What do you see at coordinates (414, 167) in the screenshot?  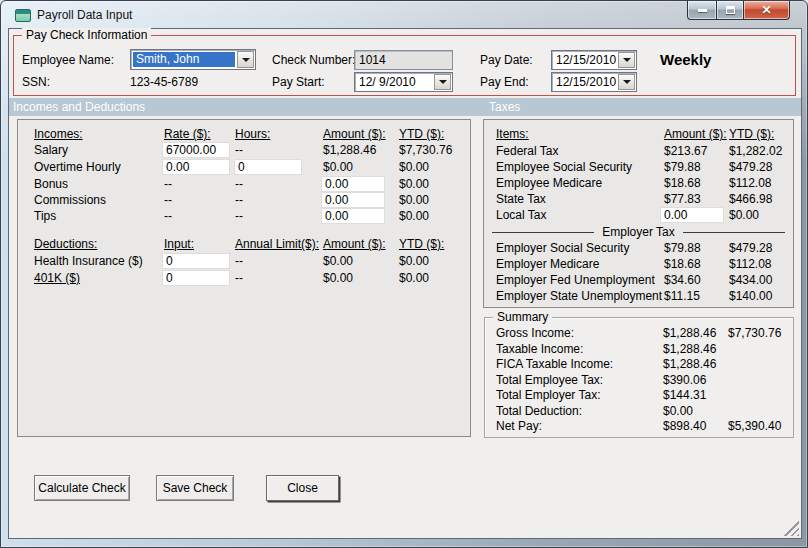 I see `income-ytd: $0.00` at bounding box center [414, 167].